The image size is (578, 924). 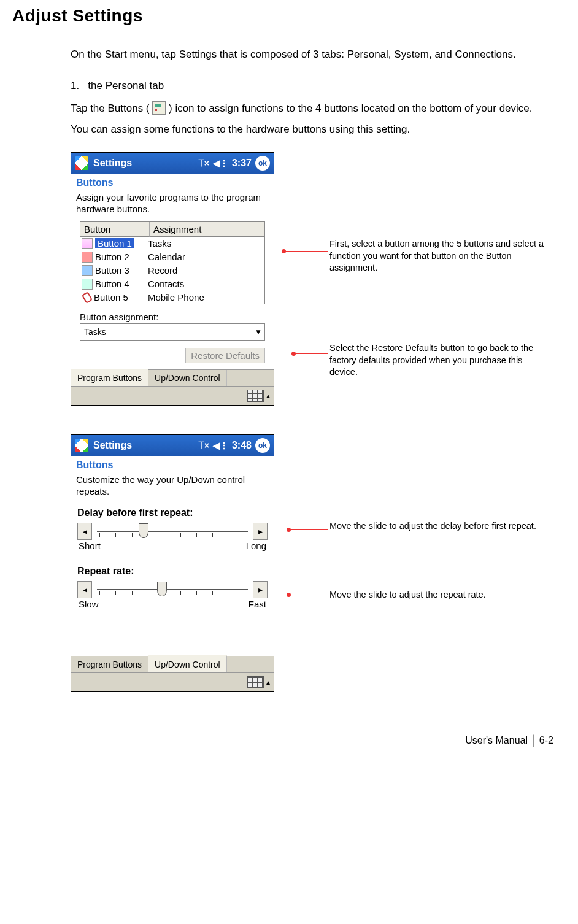 I want to click on button-name: Button 4, so click(x=112, y=283).